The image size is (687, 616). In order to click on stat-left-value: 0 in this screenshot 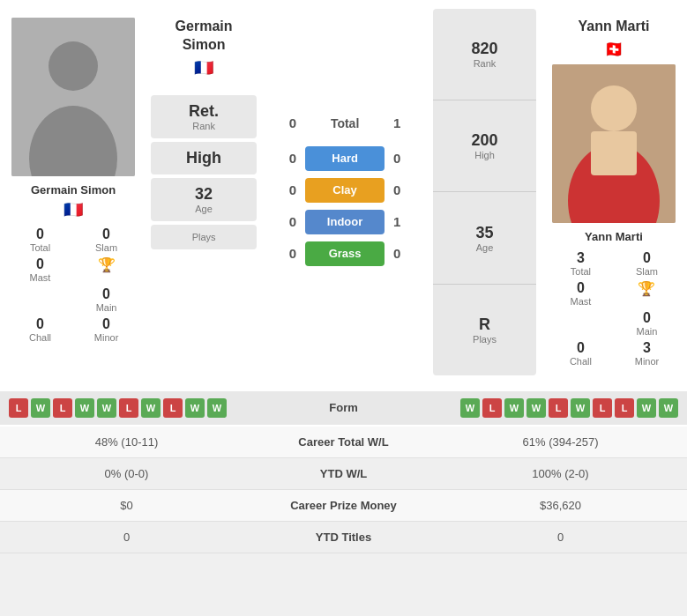, I will do `click(127, 537)`.